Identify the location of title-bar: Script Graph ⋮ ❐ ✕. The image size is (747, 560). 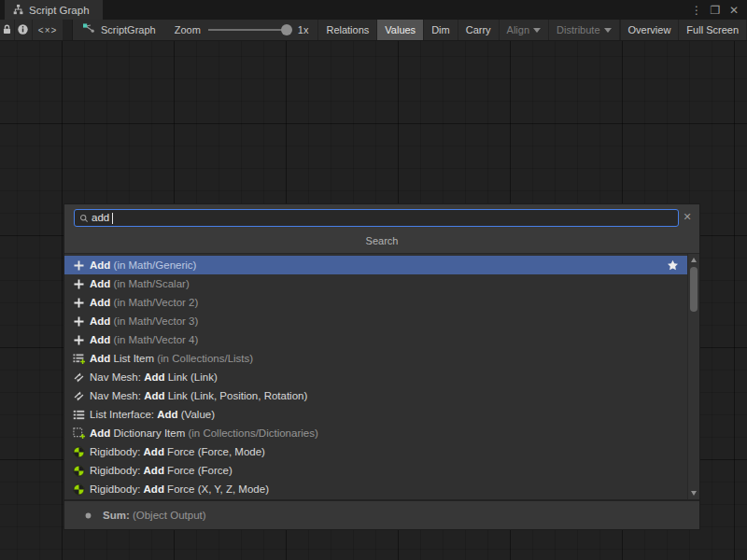
(374, 9).